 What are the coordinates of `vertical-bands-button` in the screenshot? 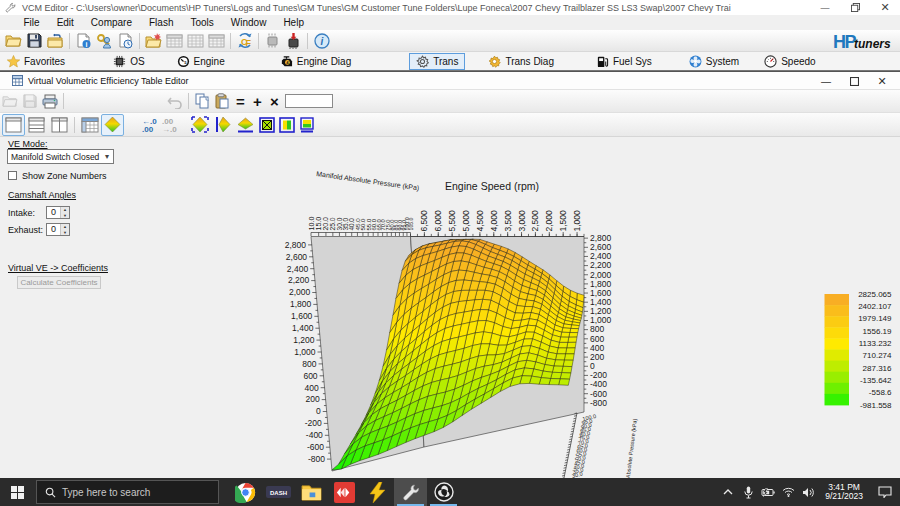 It's located at (287, 125).